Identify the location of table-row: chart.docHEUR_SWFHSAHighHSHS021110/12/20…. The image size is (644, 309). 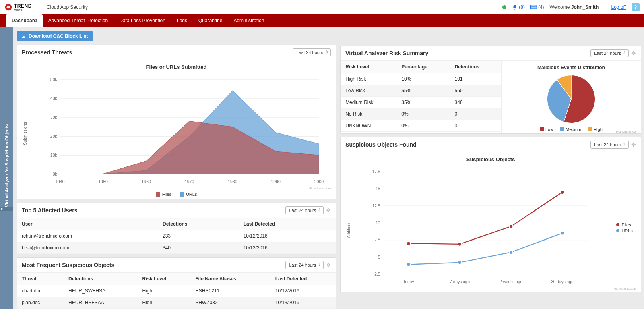
(176, 291).